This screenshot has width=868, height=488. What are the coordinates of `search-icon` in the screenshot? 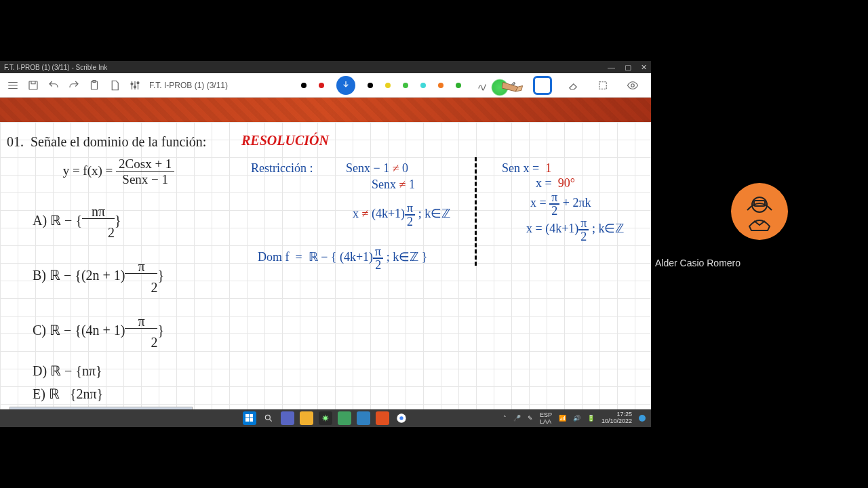 It's located at (269, 418).